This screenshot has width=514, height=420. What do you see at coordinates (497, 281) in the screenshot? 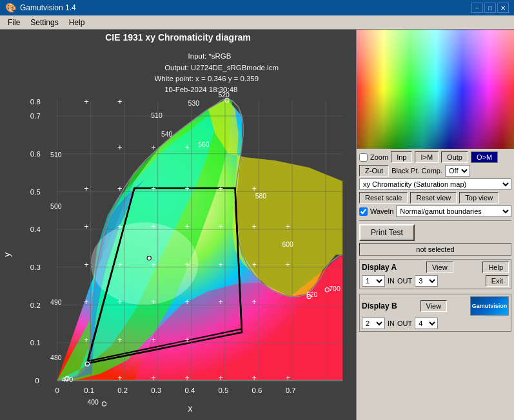
I see `exit-button: Exit` at bounding box center [497, 281].